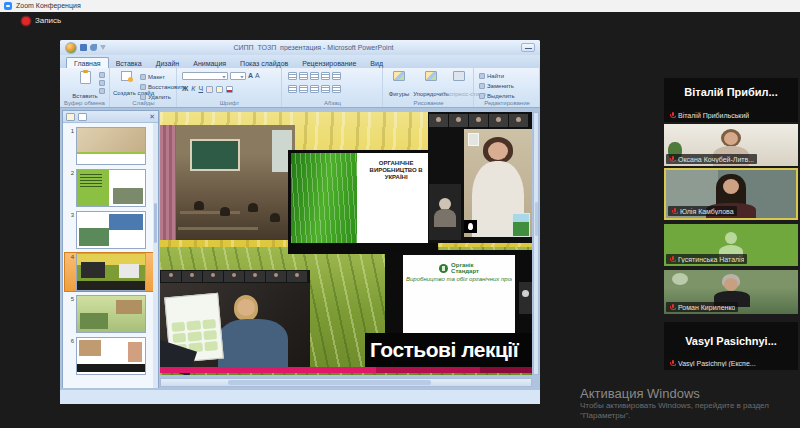 This screenshot has width=800, height=428. I want to click on tab-view: Вид, so click(376, 63).